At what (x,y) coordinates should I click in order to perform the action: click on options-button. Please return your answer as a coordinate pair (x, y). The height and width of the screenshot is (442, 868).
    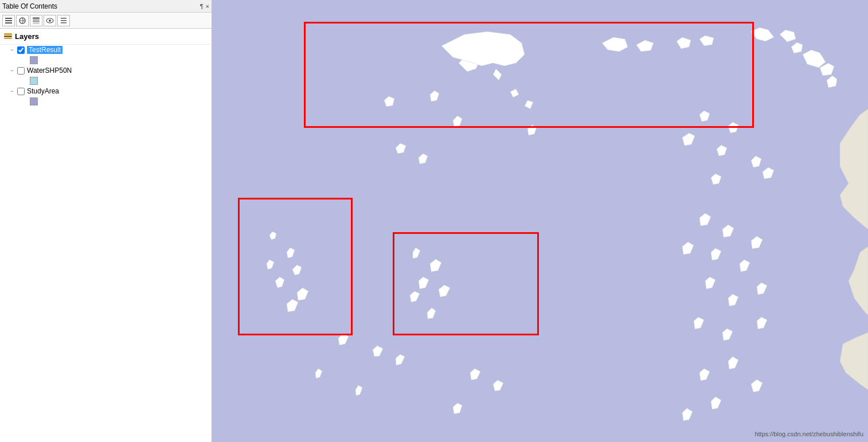
    Looking at the image, I should click on (64, 21).